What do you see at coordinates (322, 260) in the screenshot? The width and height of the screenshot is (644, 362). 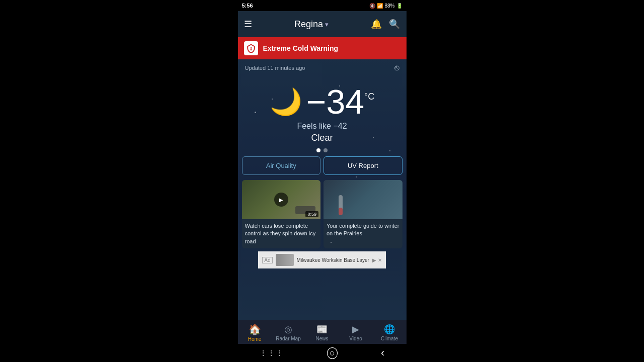 I see `ad-banner: Ad Milwaukee Workskin Base Layer ▶ ✕` at bounding box center [322, 260].